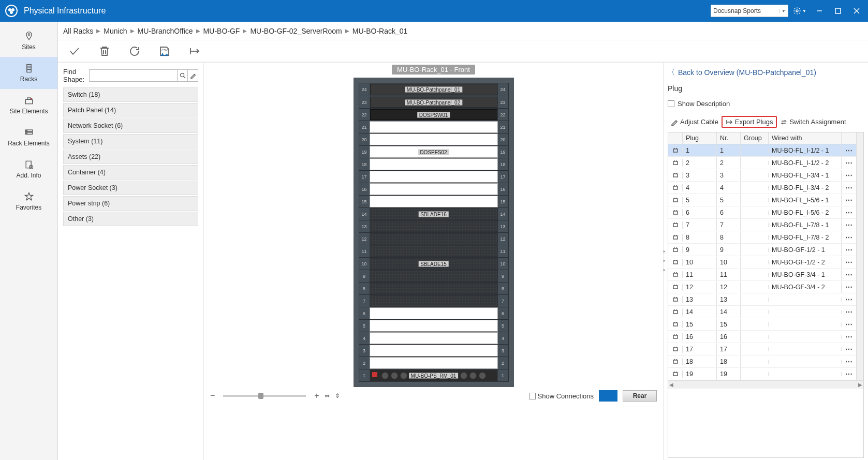 This screenshot has width=868, height=460. Describe the element at coordinates (75, 51) in the screenshot. I see `confirm-button` at that location.